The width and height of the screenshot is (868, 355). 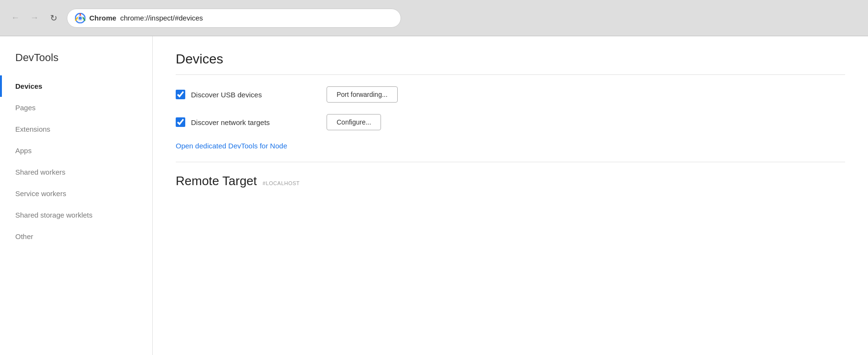 I want to click on usb-checkbox-container: Discover USB devices, so click(x=247, y=94).